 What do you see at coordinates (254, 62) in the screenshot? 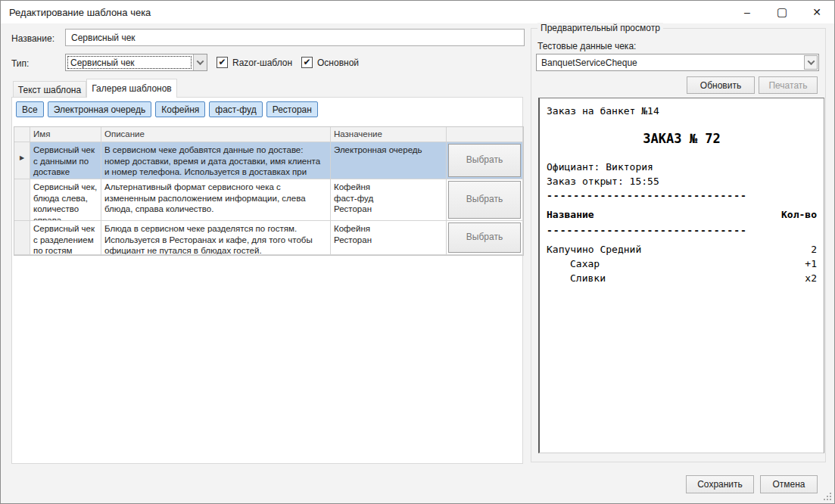
I see `razor-template-checkbox: ✔ Razor-шаблон` at bounding box center [254, 62].